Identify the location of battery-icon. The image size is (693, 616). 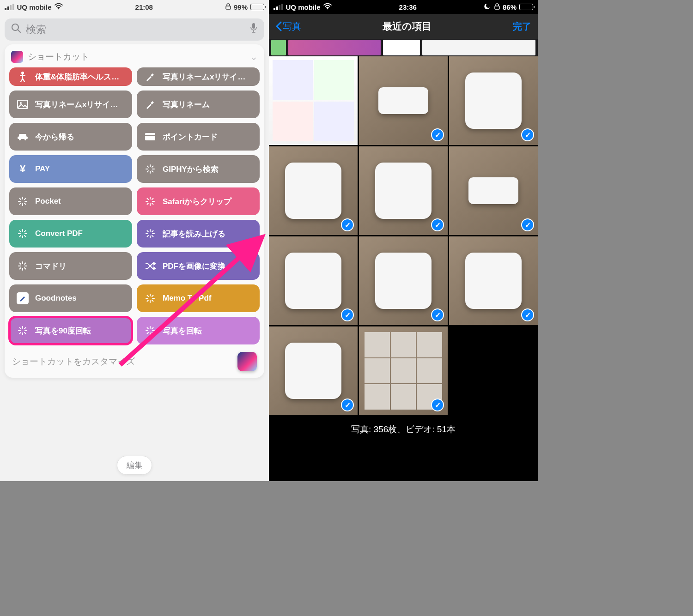
(257, 7).